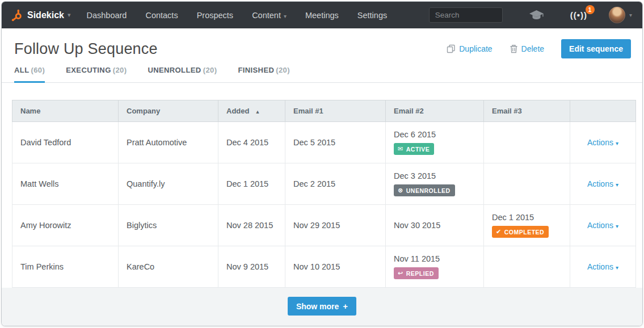 The image size is (644, 328). Describe the element at coordinates (17, 15) in the screenshot. I see `sprocket-logo-icon` at that location.